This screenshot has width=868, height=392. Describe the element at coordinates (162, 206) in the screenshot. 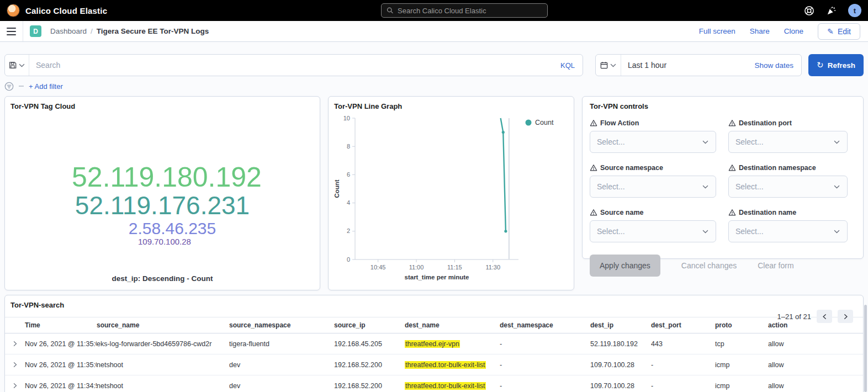

I see `tag-cloud-term: 52.119.176.231` at that location.